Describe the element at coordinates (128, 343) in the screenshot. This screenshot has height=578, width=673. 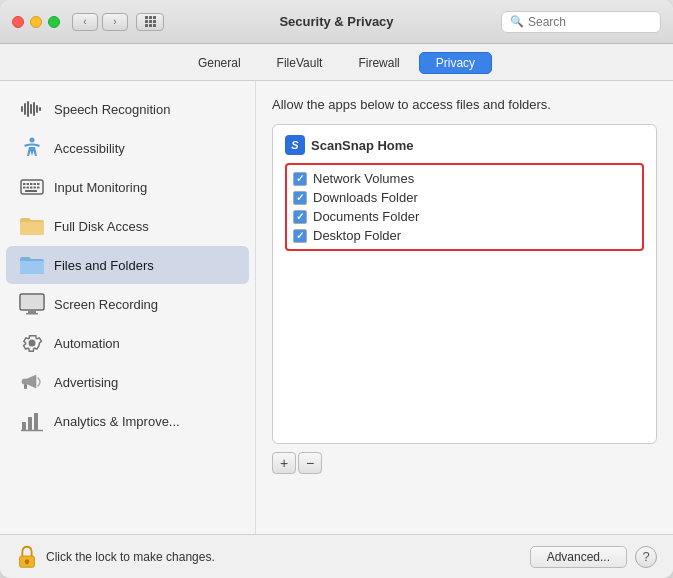
I see `sidebar-item-automation: Automation` at that location.